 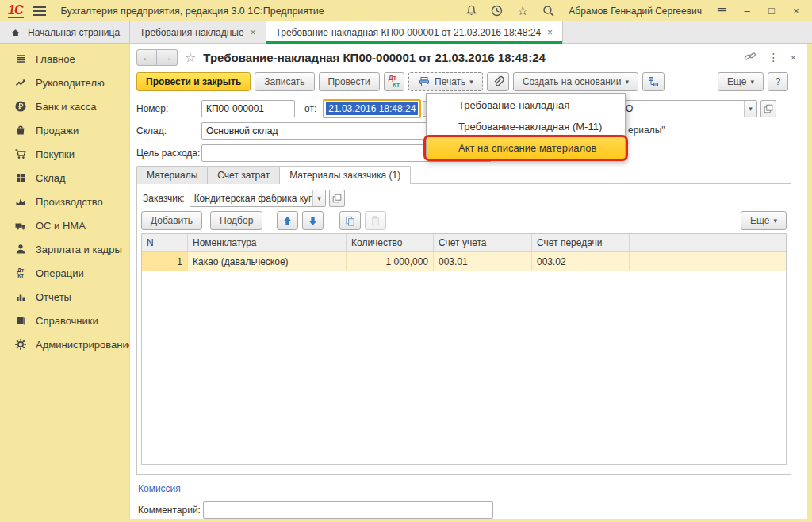 I want to click on help-button: ?, so click(x=778, y=82).